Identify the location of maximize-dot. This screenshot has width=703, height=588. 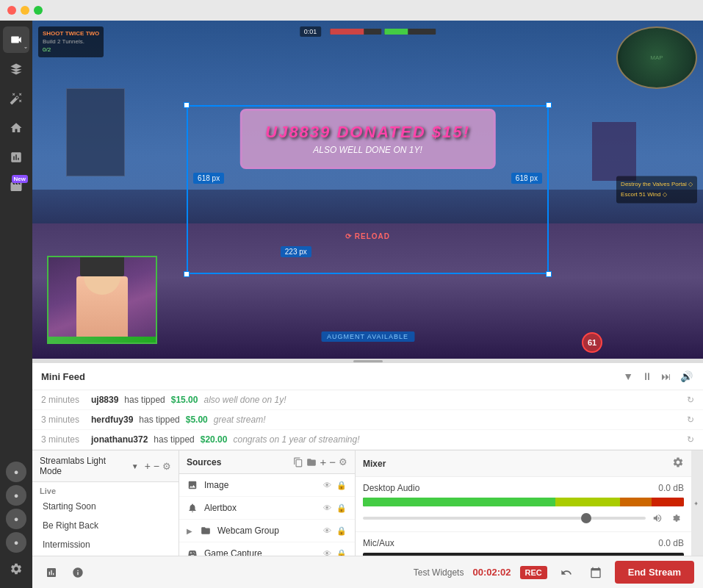
(38, 10).